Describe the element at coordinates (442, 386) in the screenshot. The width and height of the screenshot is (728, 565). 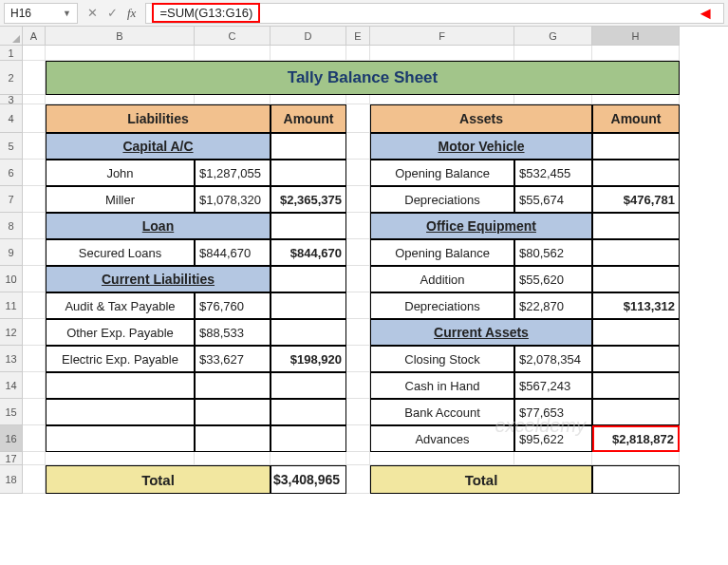
I see `cell-label: Cash in Hand` at that location.